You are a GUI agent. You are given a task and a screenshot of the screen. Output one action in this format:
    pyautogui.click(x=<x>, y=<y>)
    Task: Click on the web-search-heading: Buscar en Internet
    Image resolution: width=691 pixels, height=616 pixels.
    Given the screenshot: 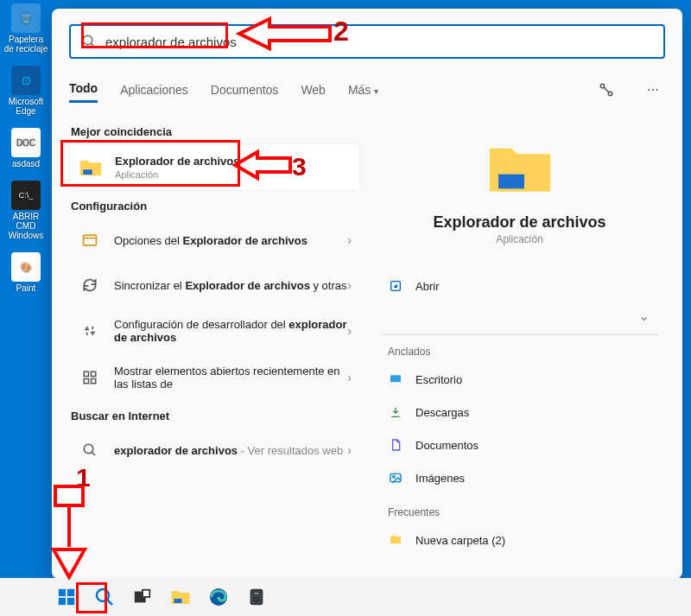 What is the action you would take?
    pyautogui.click(x=216, y=416)
    